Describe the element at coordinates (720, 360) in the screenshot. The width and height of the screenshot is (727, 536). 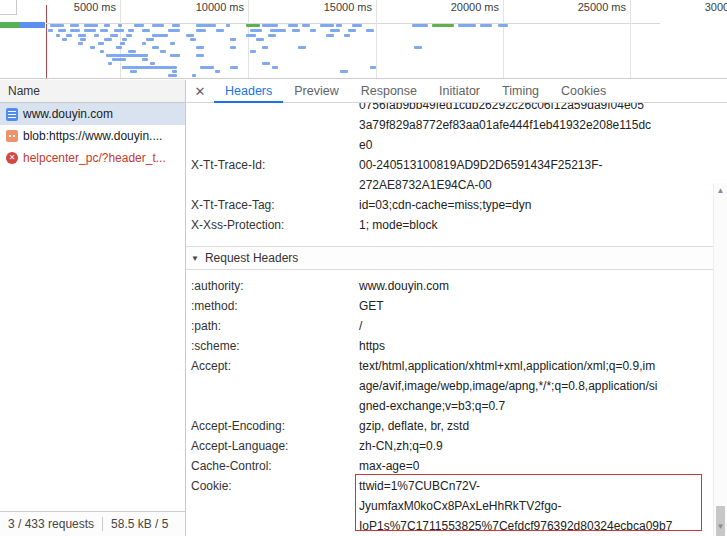
I see `vertical-scrollbar: ▲ ▼` at that location.